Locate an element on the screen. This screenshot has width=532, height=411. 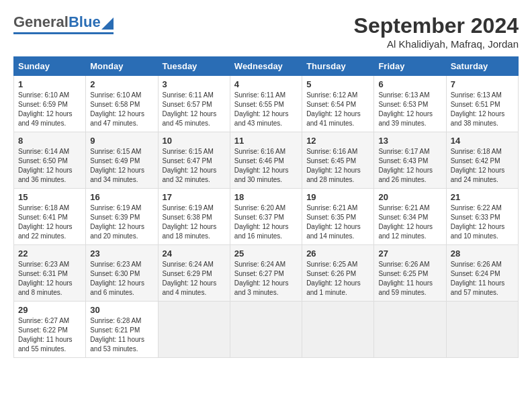
day-info: Sunrise: 6:22 AM Sunset: 6:33 PM Dayligh… is located at coordinates (482, 222).